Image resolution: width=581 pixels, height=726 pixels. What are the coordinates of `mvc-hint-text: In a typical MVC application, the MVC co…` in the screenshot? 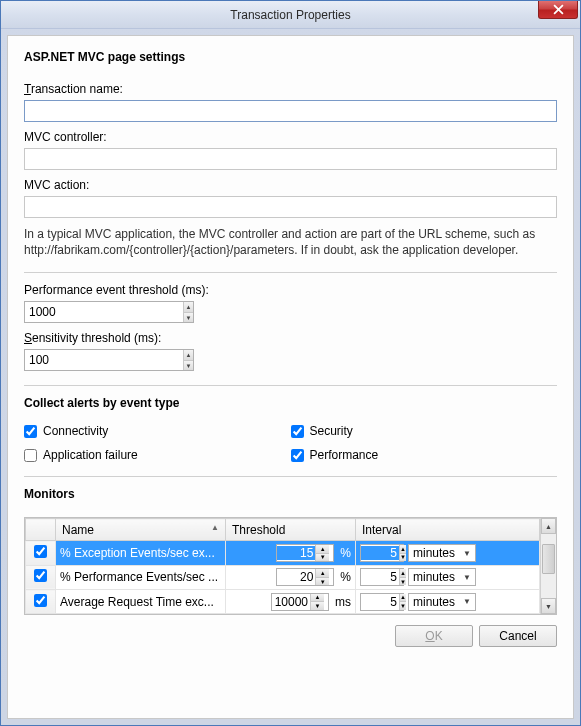 It's located at (290, 242).